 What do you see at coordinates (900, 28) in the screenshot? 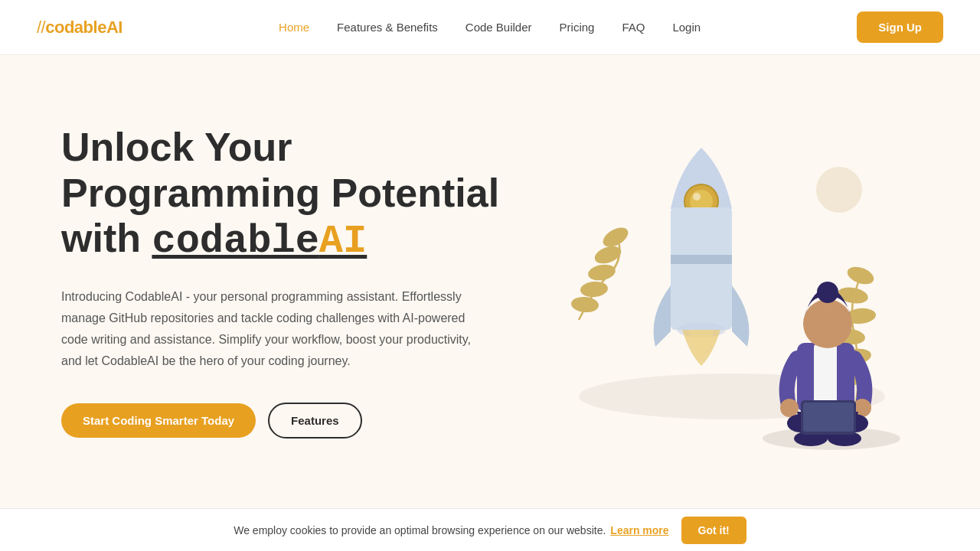
I see `signup-button: Sign Up` at bounding box center [900, 28].